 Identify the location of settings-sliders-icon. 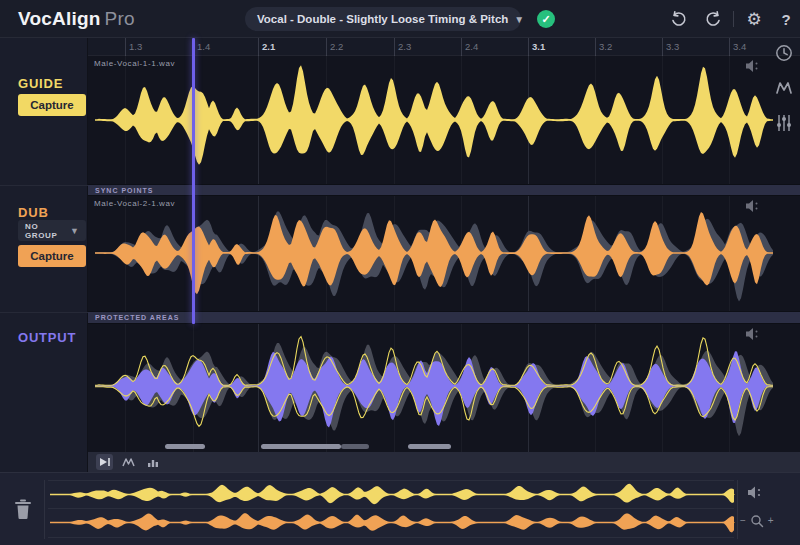
(784, 123).